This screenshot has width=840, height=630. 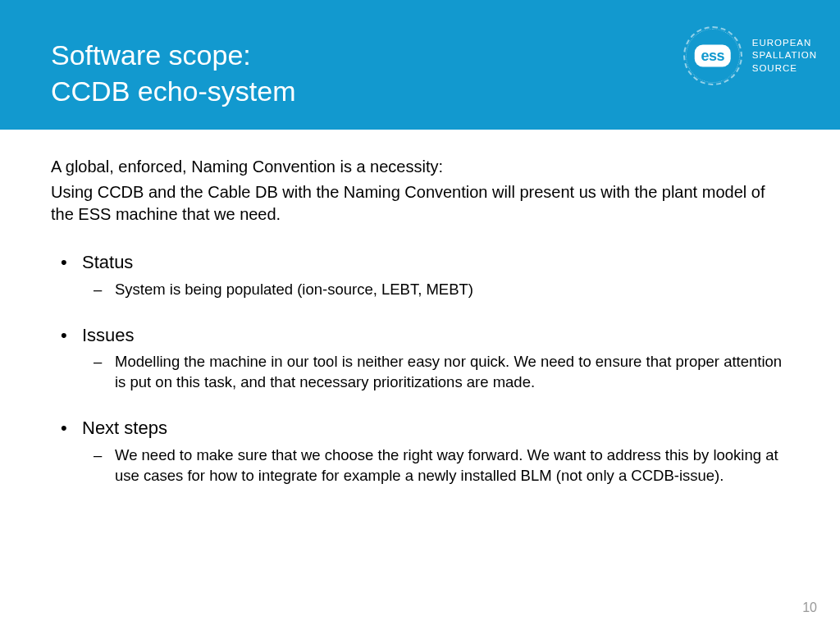 What do you see at coordinates (750, 56) in the screenshot?
I see `ess-logo: ess EUROPEAN SPALLATION SOURCE` at bounding box center [750, 56].